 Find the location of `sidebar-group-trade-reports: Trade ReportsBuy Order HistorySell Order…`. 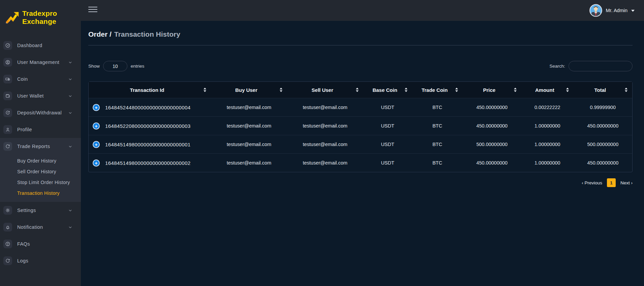

sidebar-group-trade-reports: Trade ReportsBuy Order HistorySell Order… is located at coordinates (40, 170).